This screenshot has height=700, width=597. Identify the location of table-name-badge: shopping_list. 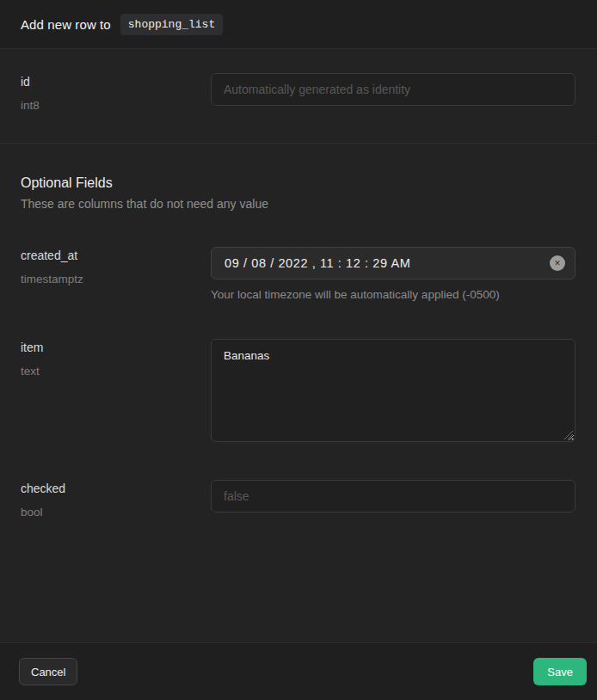
(172, 24).